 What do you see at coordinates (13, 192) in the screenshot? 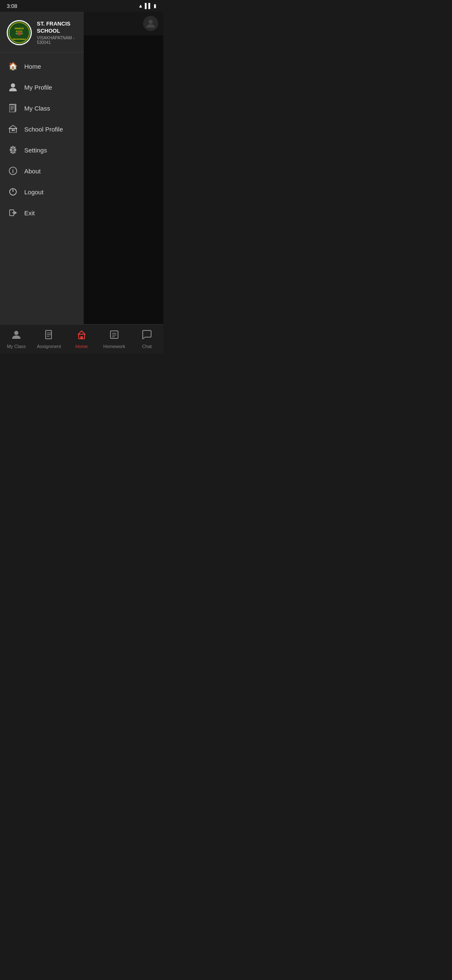
I see `logout-icon` at bounding box center [13, 192].